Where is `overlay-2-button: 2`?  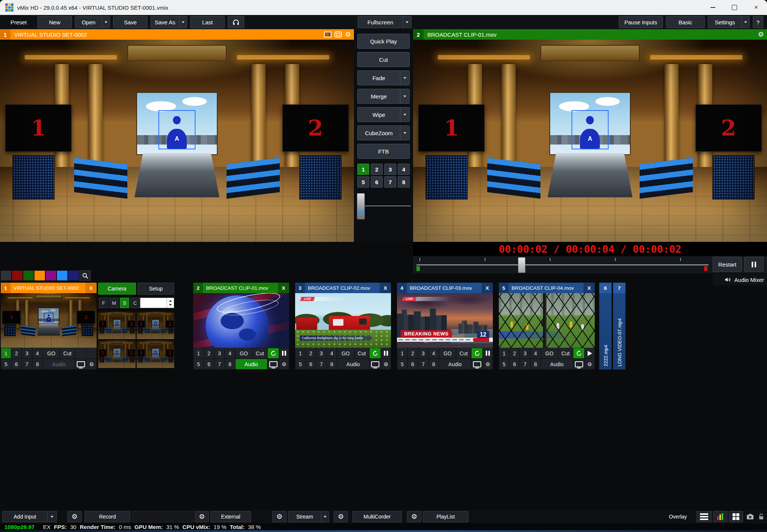 overlay-2-button: 2 is located at coordinates (377, 169).